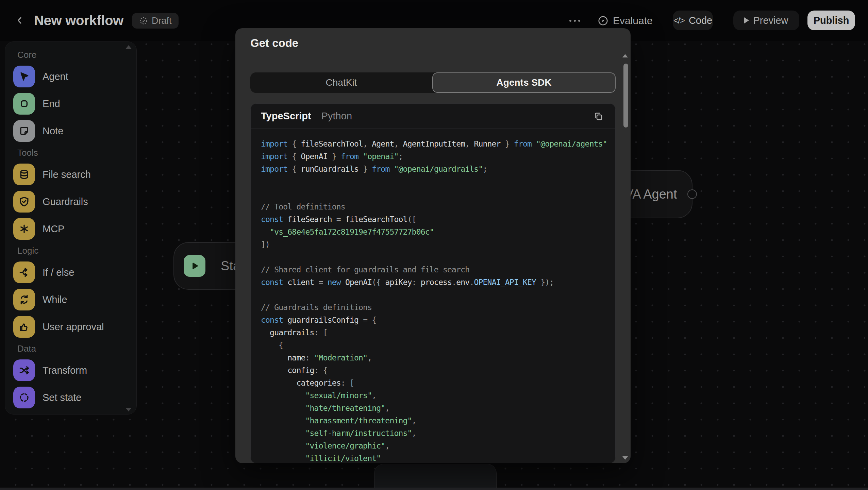  What do you see at coordinates (438, 307) in the screenshot?
I see `code-line: // Guardrails definitions` at bounding box center [438, 307].